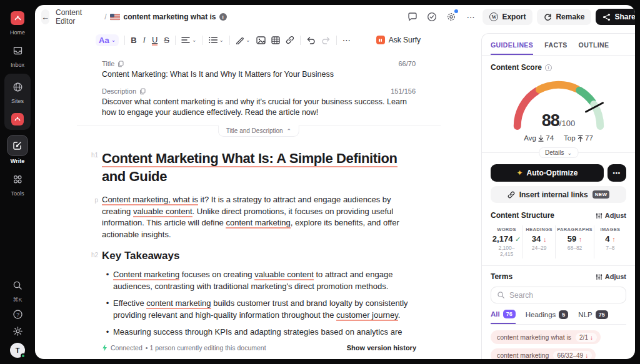 The image size is (640, 364). Describe the element at coordinates (259, 305) in the screenshot. I see `doc-block-ul: •Content marketing focuses on creating v…` at that location.